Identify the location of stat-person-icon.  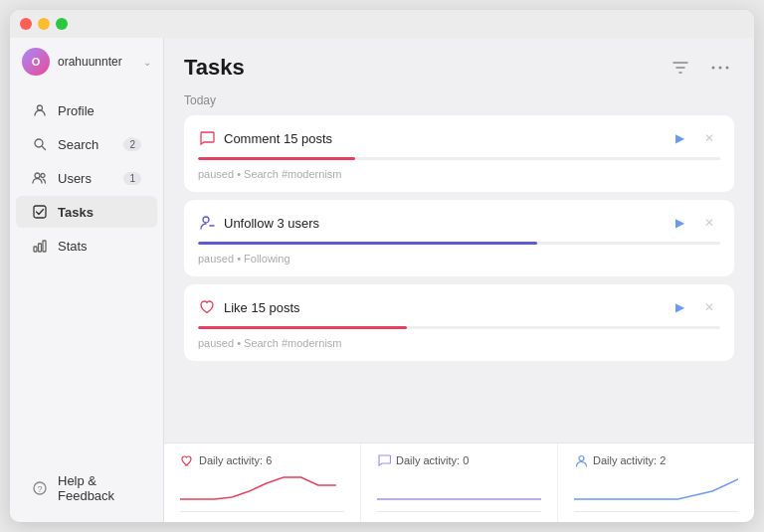
(581, 460).